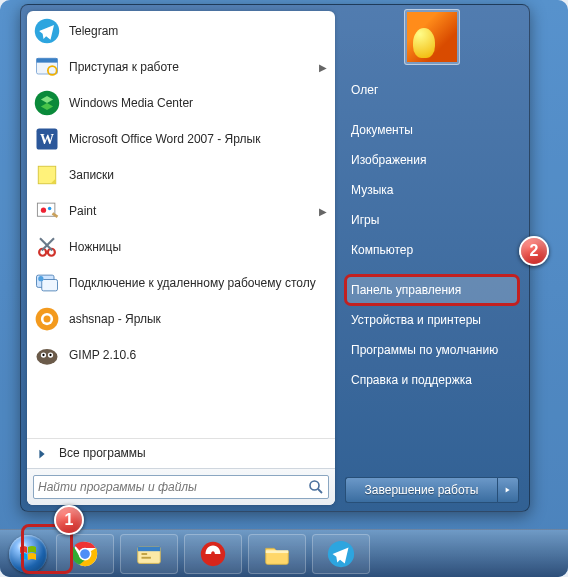 The width and height of the screenshot is (568, 577). What do you see at coordinates (432, 160) in the screenshot?
I see `right-panel-link: Изображения` at bounding box center [432, 160].